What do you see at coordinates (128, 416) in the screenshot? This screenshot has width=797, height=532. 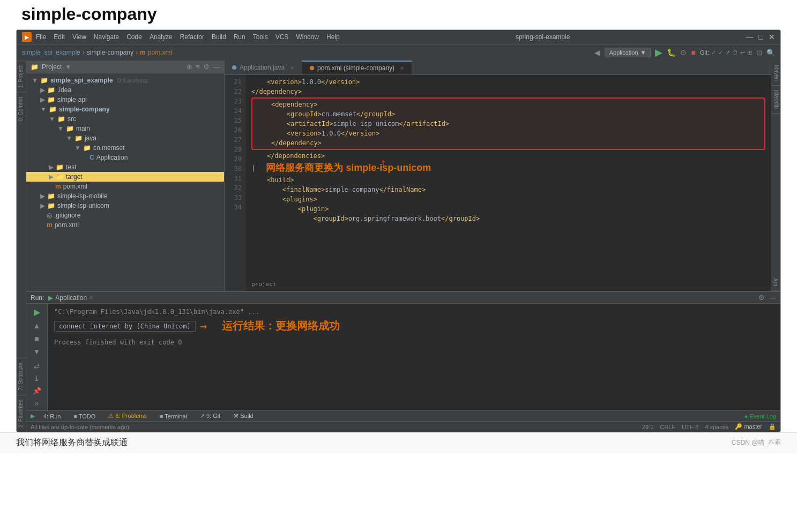 I see `problems-button: ⚠ 6: Problems` at bounding box center [128, 416].